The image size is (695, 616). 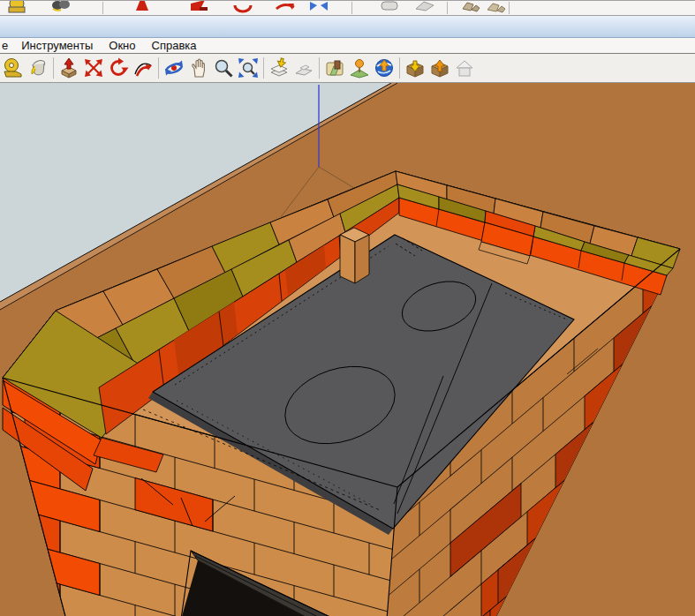 I want to click on window-titlebar, so click(x=348, y=26).